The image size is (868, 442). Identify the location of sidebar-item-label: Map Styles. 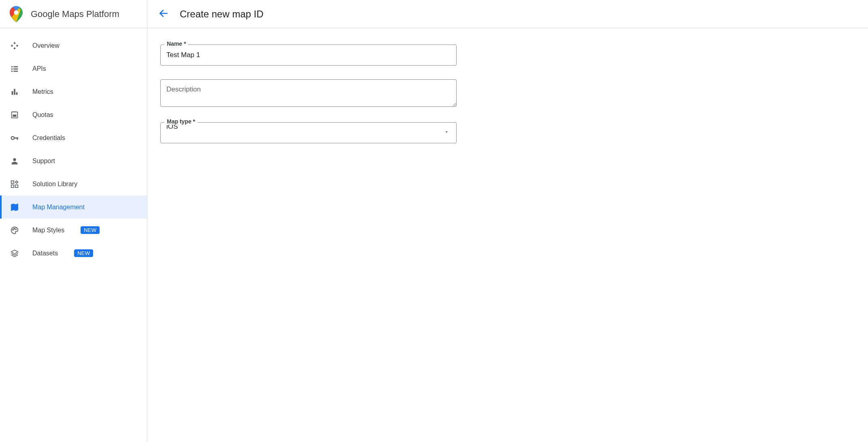
(49, 230).